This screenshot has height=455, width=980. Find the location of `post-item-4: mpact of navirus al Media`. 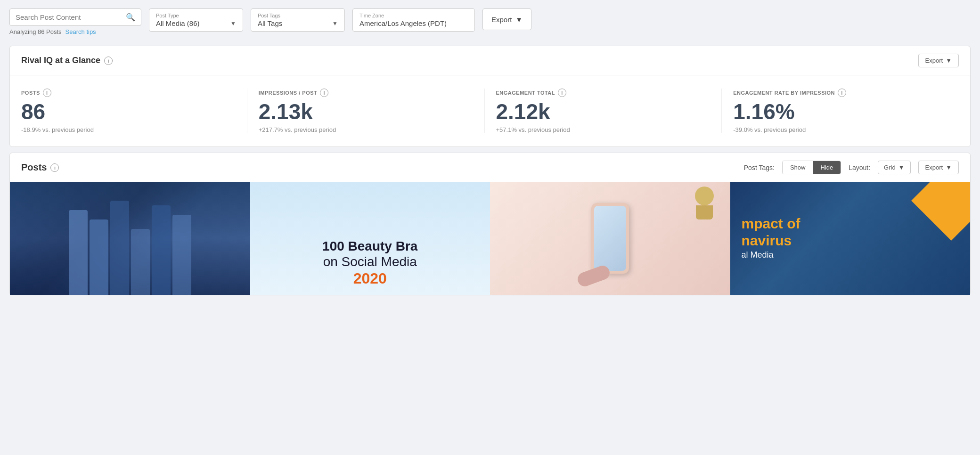

post-item-4: mpact of navirus al Media is located at coordinates (850, 238).